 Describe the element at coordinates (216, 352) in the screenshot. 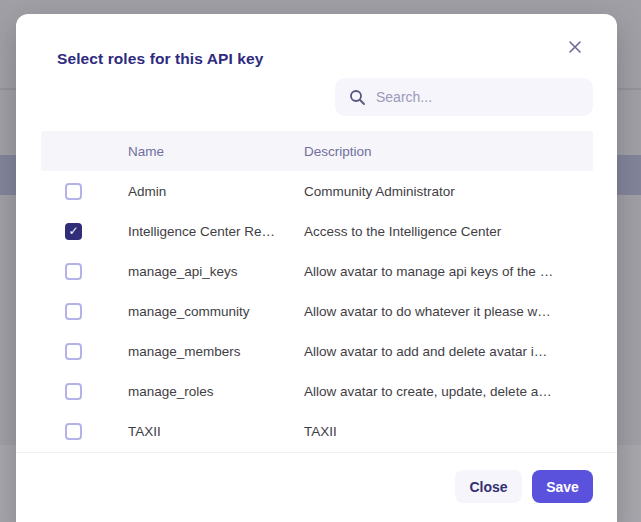

I see `role-name: manage_members` at that location.